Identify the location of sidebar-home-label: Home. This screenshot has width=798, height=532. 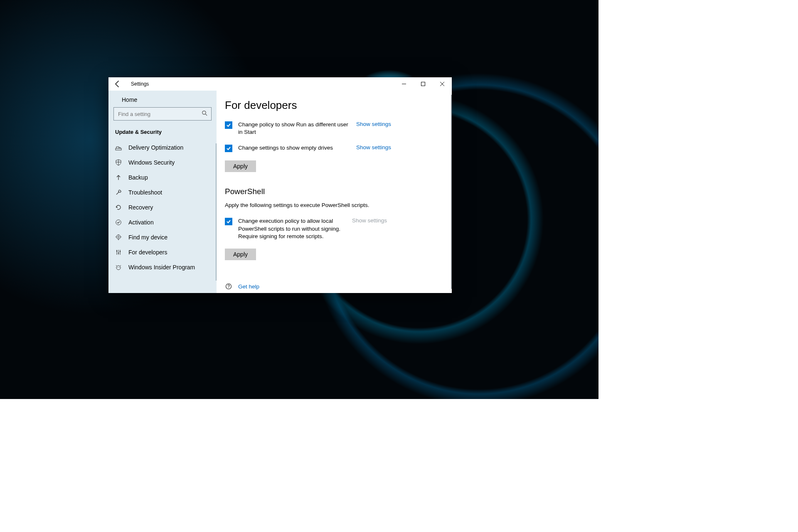
(130, 100).